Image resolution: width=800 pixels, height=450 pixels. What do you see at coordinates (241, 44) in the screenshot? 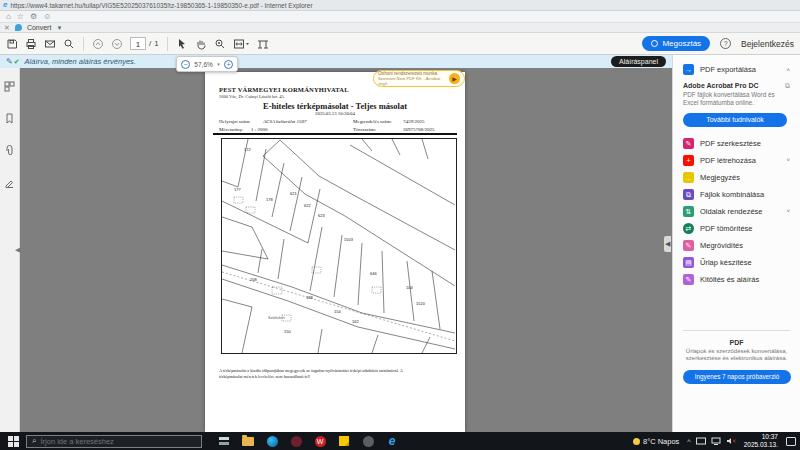
I see `fit-width-icon` at bounding box center [241, 44].